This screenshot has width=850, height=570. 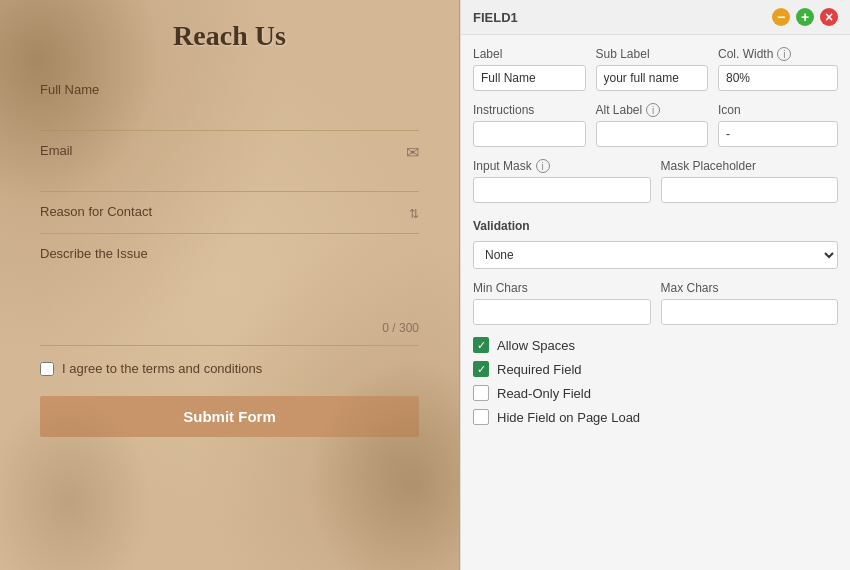 What do you see at coordinates (656, 303) in the screenshot?
I see `chars-row: Min Chars Max Chars` at bounding box center [656, 303].